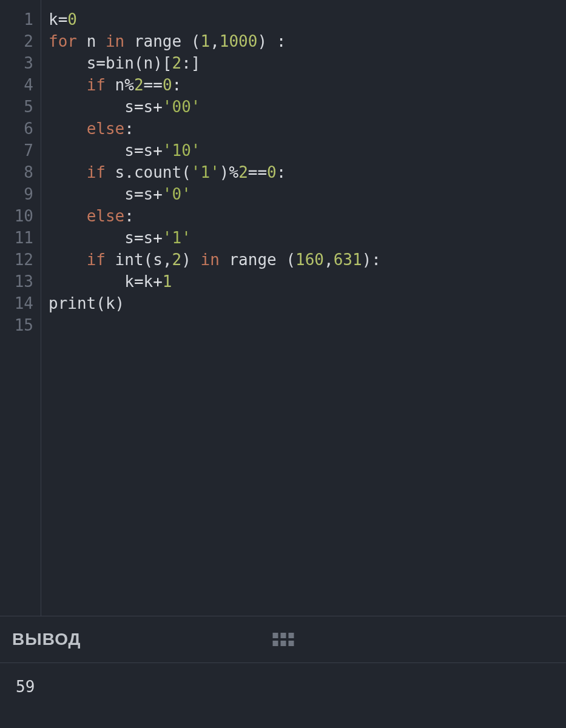 Image resolution: width=566 pixels, height=728 pixels. What do you see at coordinates (17, 172) in the screenshot?
I see `line-number: 8` at bounding box center [17, 172].